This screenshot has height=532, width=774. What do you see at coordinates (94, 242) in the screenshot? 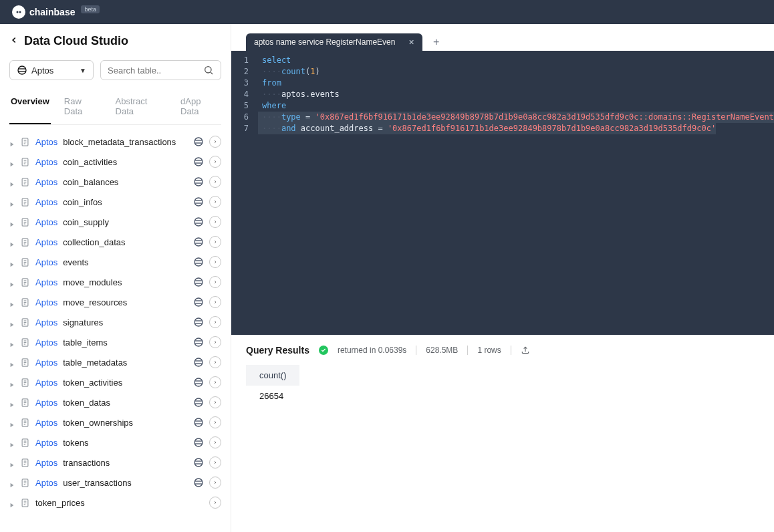
I see `table-name-label: collection_datas` at bounding box center [94, 242].